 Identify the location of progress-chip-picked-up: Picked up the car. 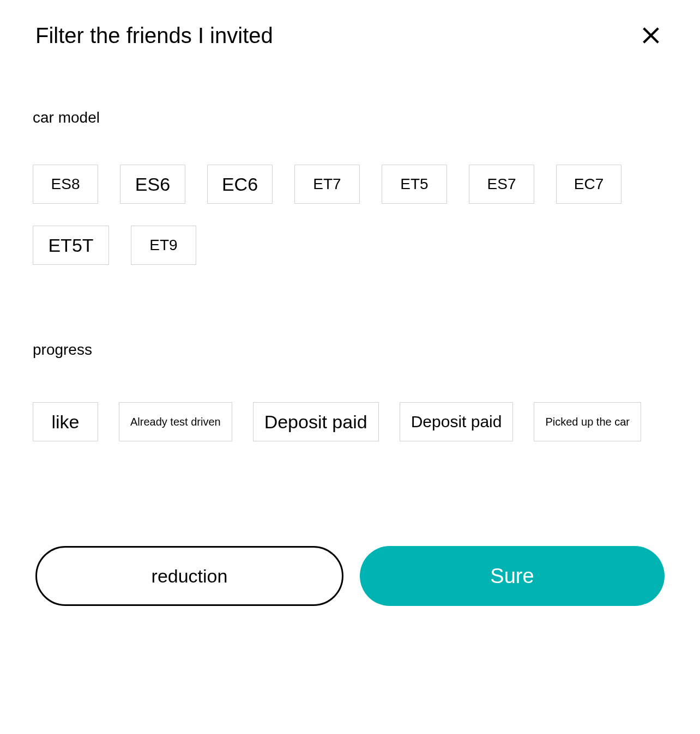
(588, 422).